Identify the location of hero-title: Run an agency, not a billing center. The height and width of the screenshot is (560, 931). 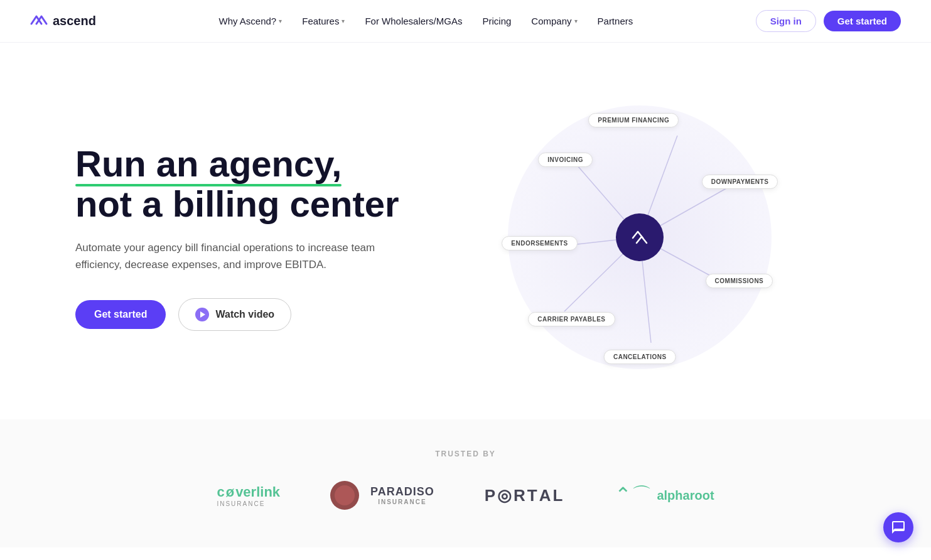
(237, 184).